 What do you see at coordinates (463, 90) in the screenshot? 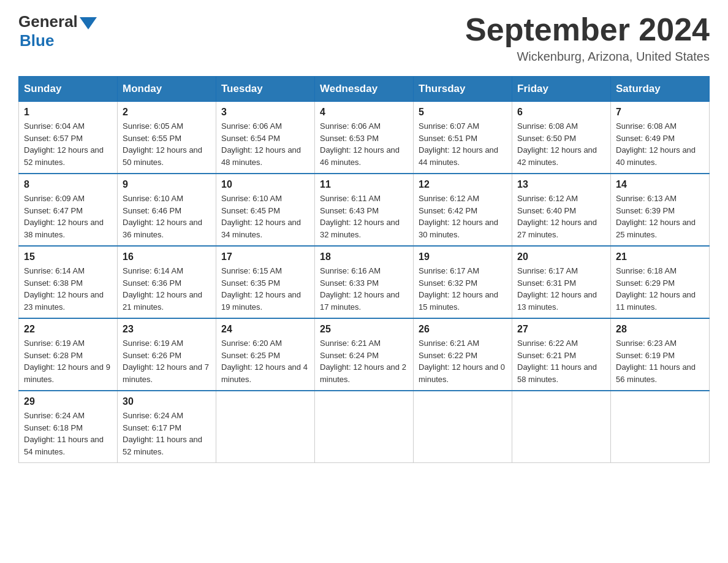
I see `col-header-thursday: Thursday` at bounding box center [463, 90].